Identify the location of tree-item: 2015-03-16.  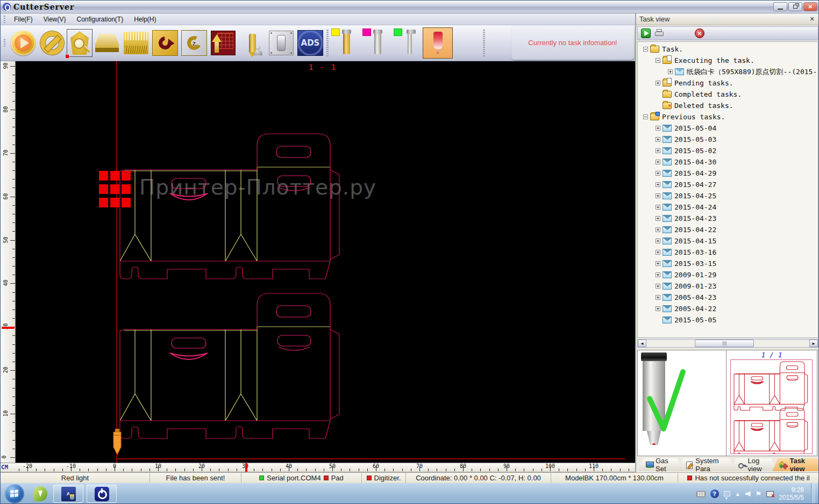
(728, 253).